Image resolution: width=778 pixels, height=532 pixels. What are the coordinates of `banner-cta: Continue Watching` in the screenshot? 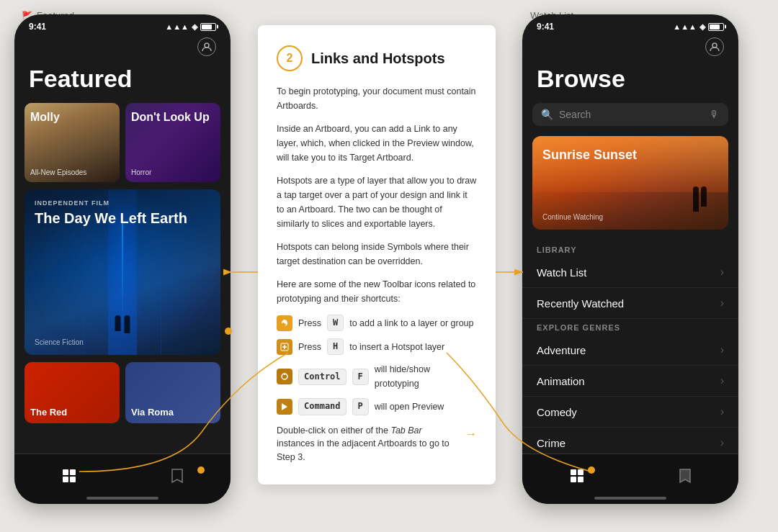 It's located at (573, 217).